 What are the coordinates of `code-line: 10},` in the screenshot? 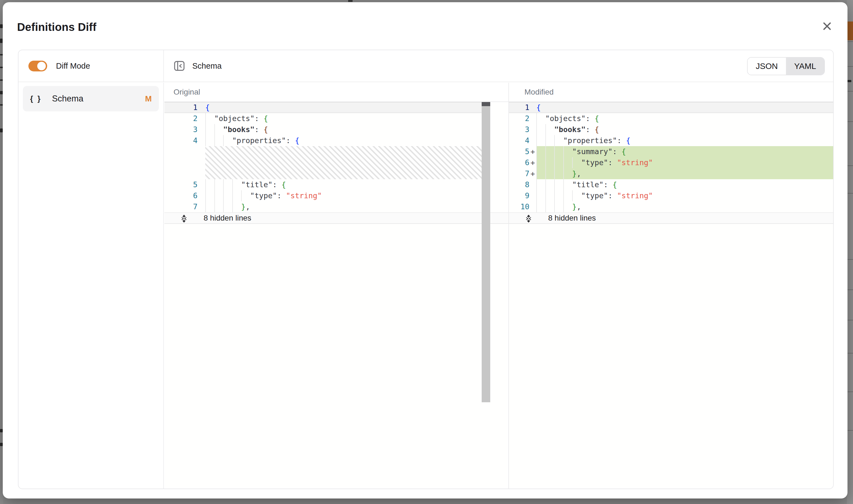 It's located at (671, 207).